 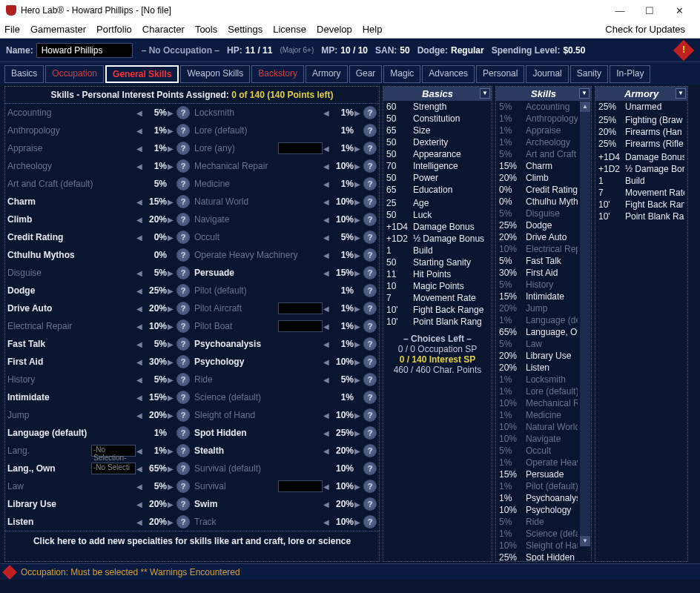 What do you see at coordinates (584, 93) in the screenshot?
I see `dropdown-icon: ▼` at bounding box center [584, 93].